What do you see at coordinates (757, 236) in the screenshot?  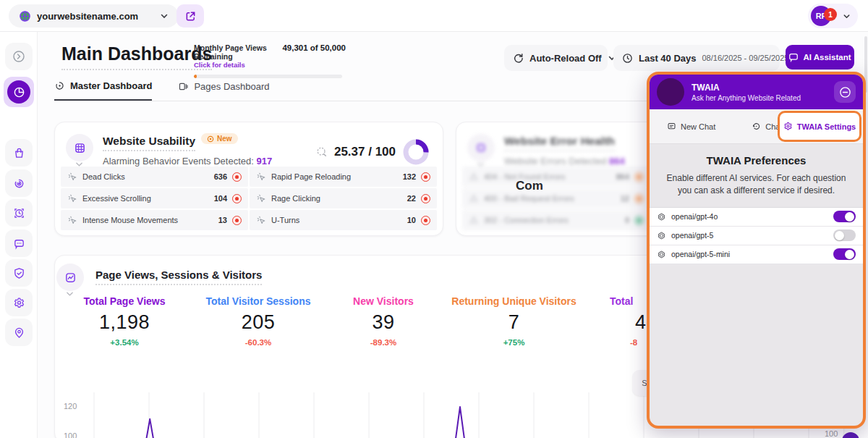 I see `service-row: openai/gpt-5` at bounding box center [757, 236].